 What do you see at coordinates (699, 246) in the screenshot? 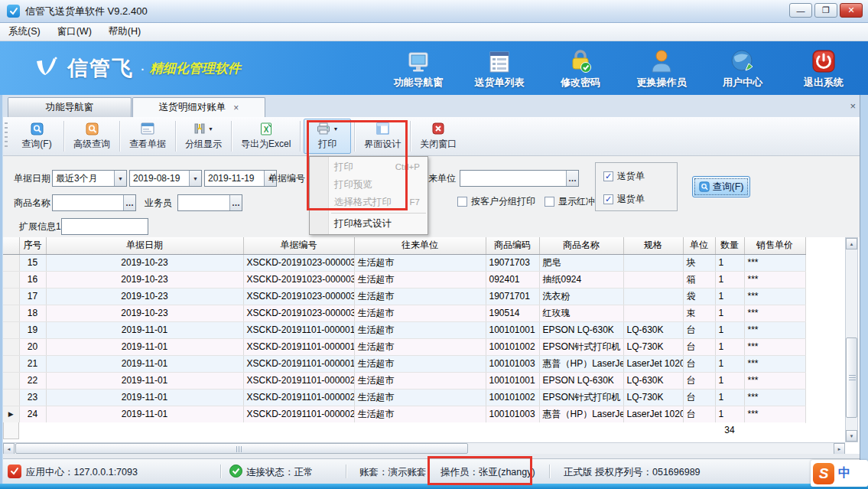
I see `col-unit: 单位` at bounding box center [699, 246].